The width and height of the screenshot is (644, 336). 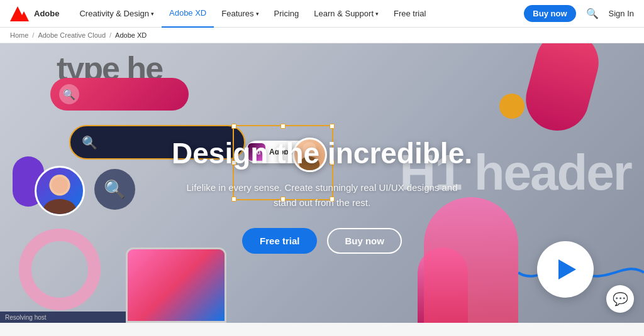 I want to click on nav-item-pricing: Pricing, so click(x=287, y=14).